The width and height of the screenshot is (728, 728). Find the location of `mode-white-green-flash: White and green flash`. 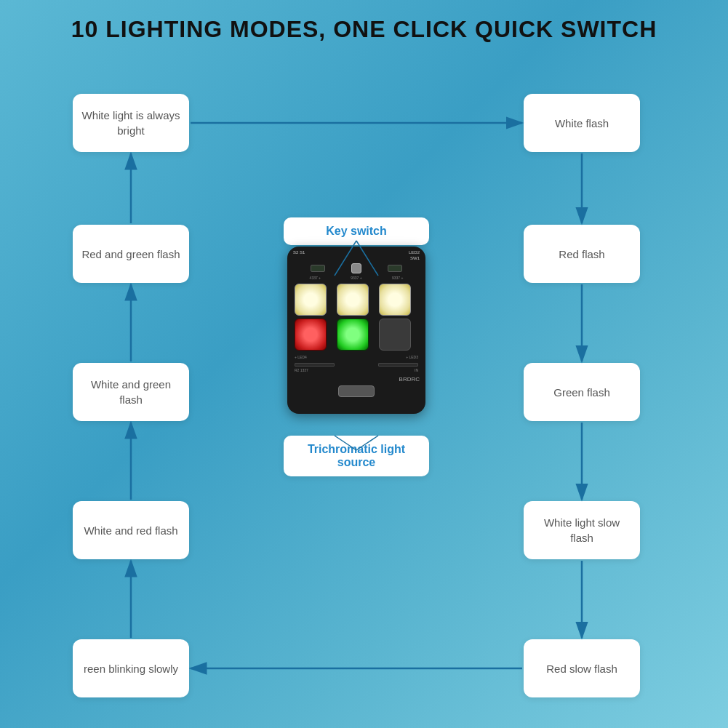

mode-white-green-flash: White and green flash is located at coordinates (131, 392).